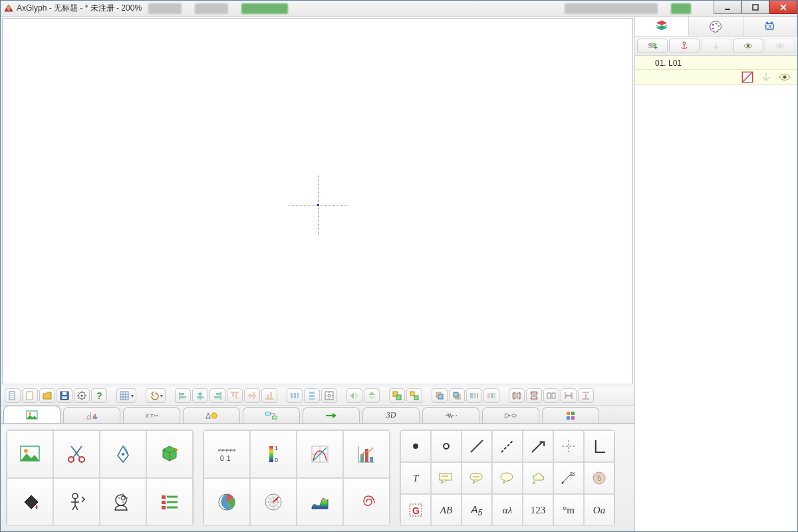 The height and width of the screenshot is (532, 798). Describe the element at coordinates (354, 396) in the screenshot. I see `flip-h-button` at that location.